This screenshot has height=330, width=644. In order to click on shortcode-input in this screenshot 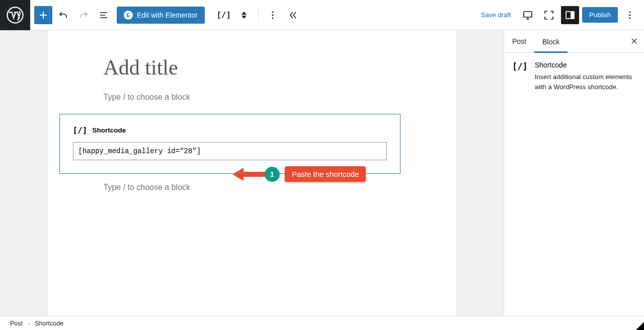, I will do `click(230, 151)`.